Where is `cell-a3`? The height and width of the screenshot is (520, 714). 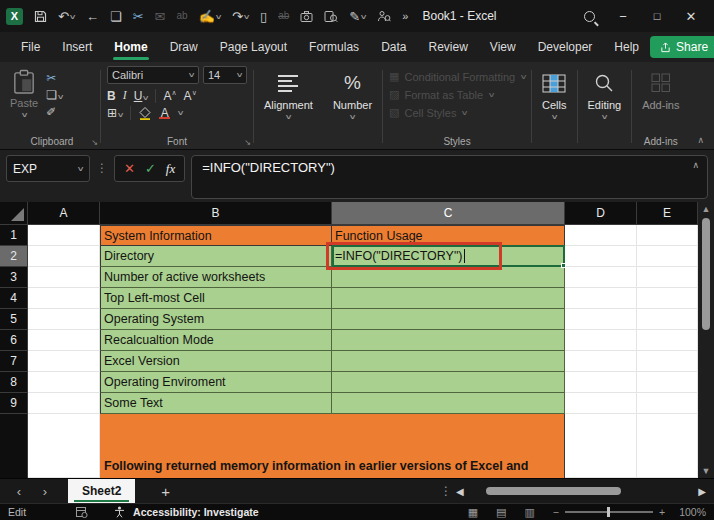
cell-a3 is located at coordinates (64, 278).